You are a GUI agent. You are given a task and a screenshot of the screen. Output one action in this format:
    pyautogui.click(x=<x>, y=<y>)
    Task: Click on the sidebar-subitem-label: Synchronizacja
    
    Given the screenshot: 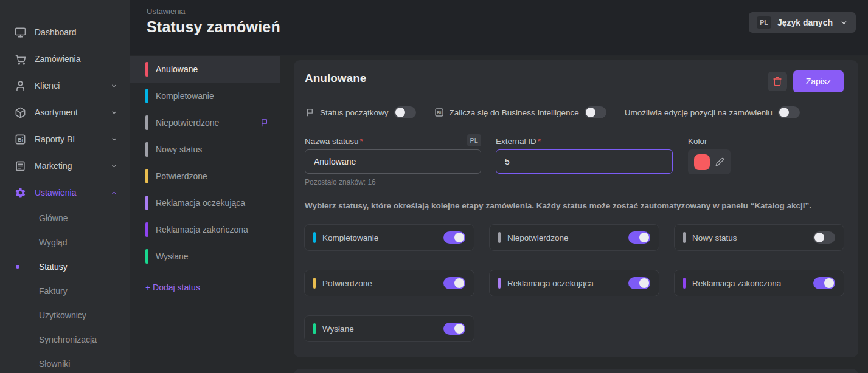 What is the action you would take?
    pyautogui.click(x=68, y=340)
    